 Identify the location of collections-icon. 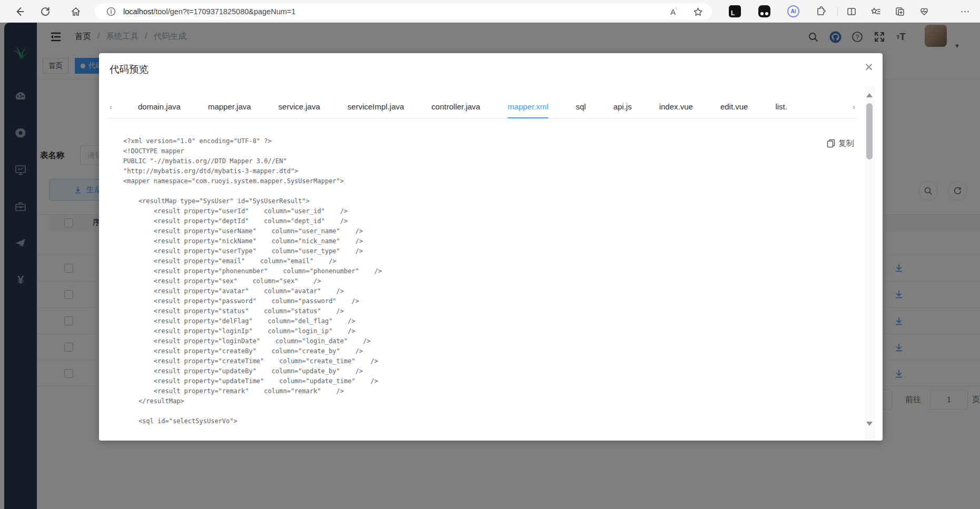
(900, 12).